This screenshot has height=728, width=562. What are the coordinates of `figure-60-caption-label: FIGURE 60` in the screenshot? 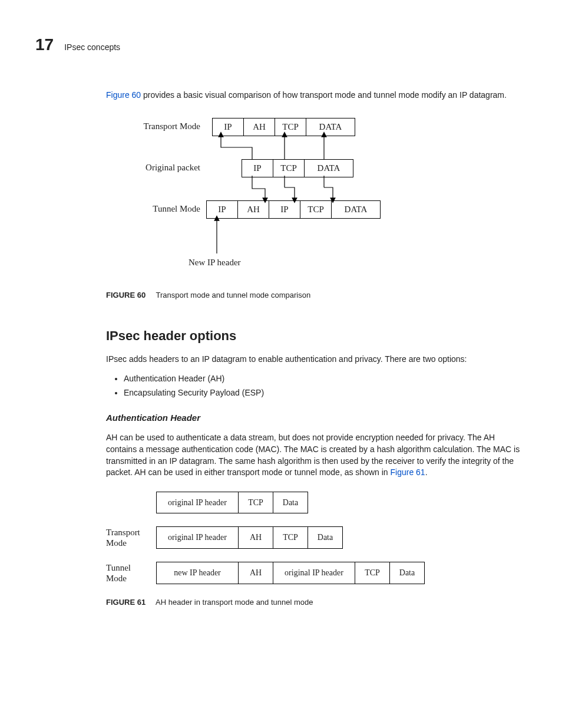 It's located at (126, 295).